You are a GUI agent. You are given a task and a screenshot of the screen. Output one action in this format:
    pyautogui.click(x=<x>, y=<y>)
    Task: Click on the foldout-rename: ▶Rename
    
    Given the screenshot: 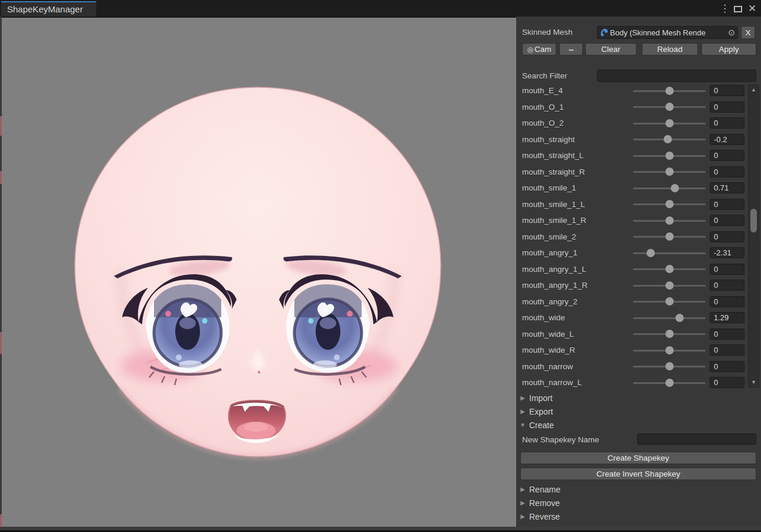 What is the action you would take?
    pyautogui.click(x=540, y=490)
    